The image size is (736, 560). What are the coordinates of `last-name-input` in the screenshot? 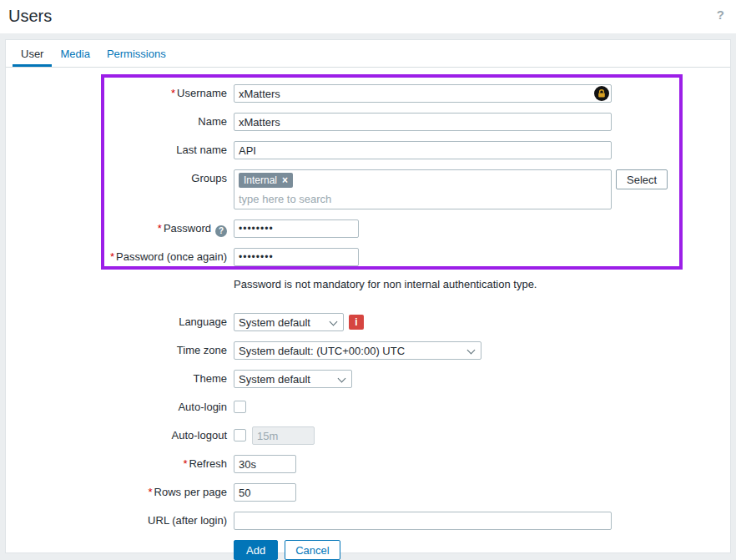 It's located at (422, 150).